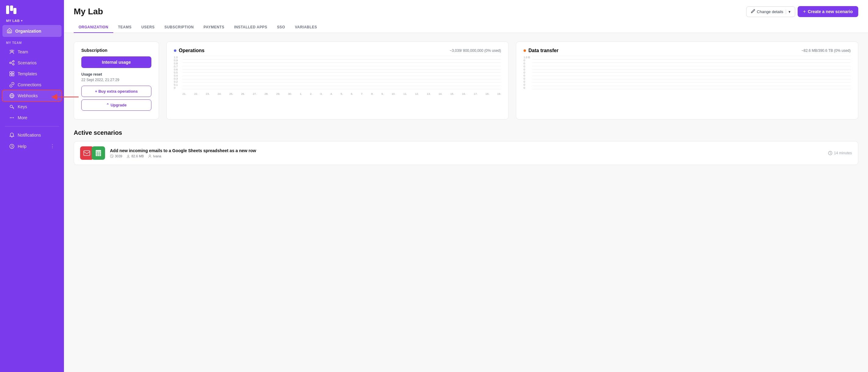 Image resolution: width=868 pixels, height=372 pixels. What do you see at coordinates (12, 135) in the screenshot?
I see `notifications-icon` at bounding box center [12, 135].